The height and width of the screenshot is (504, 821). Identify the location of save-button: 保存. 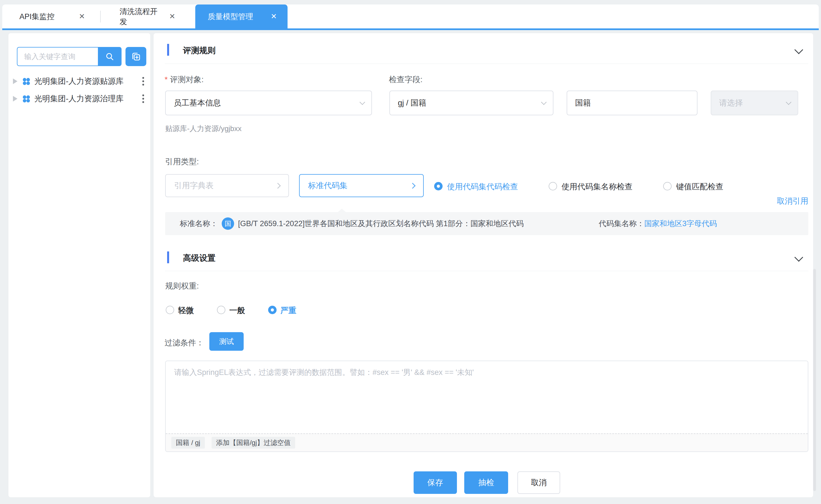
(435, 483).